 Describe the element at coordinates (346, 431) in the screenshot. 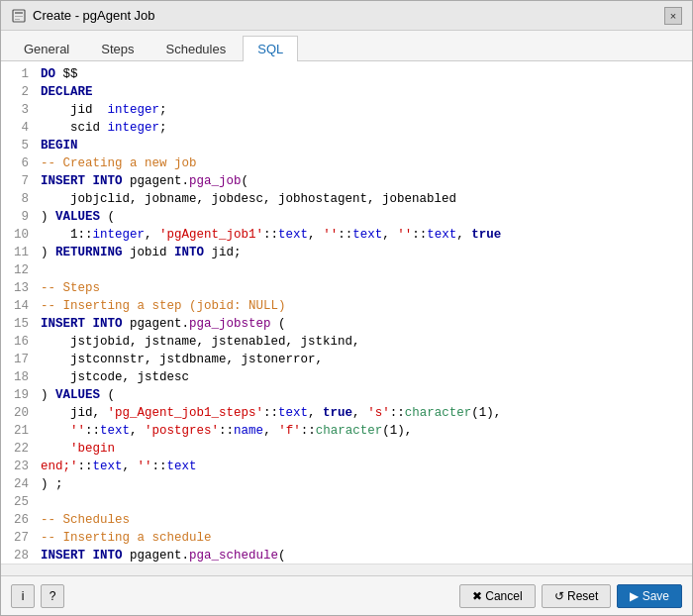

I see `code-line: 21 ''::text, 'postgres'::name, 'f'::char…` at that location.